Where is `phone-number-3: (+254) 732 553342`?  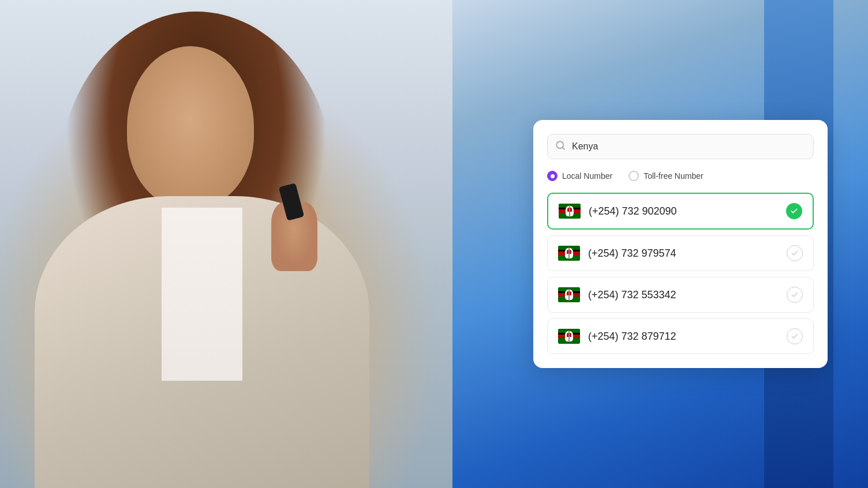
phone-number-3: (+254) 732 553342 is located at coordinates (633, 295).